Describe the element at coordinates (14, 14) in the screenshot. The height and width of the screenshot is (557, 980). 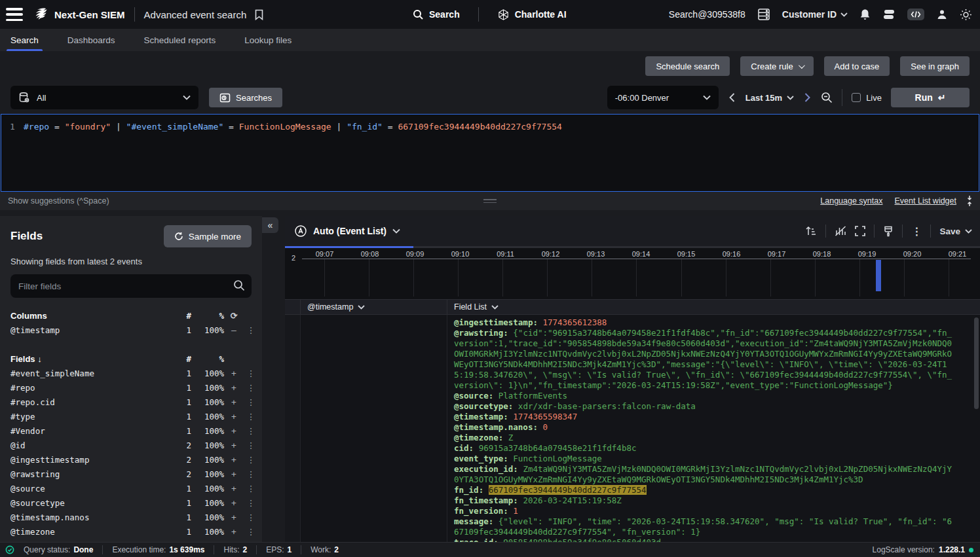
I see `menu-icon` at that location.